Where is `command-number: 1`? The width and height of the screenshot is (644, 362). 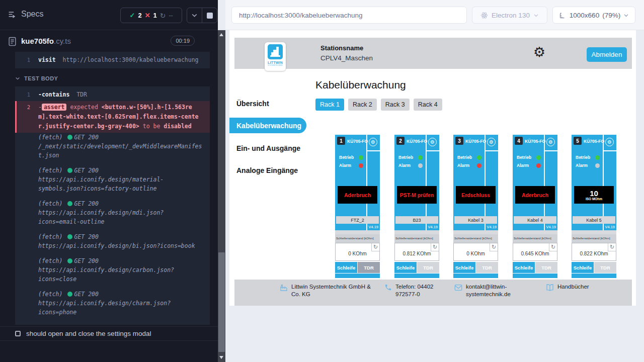 command-number: 1 is located at coordinates (23, 95).